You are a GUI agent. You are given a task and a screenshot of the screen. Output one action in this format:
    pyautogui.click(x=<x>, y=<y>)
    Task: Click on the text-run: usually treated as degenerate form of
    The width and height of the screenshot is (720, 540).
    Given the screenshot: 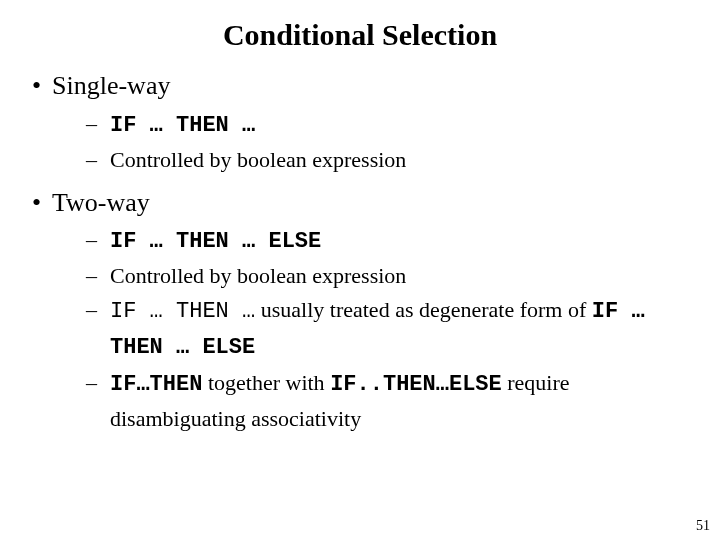 What is the action you would take?
    pyautogui.click(x=424, y=310)
    